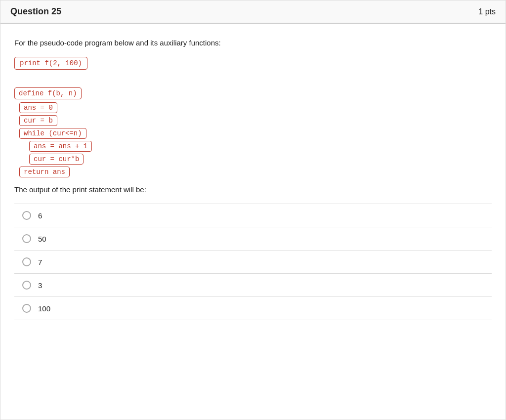  I want to click on question-header: Question 25 1 pts, so click(253, 12).